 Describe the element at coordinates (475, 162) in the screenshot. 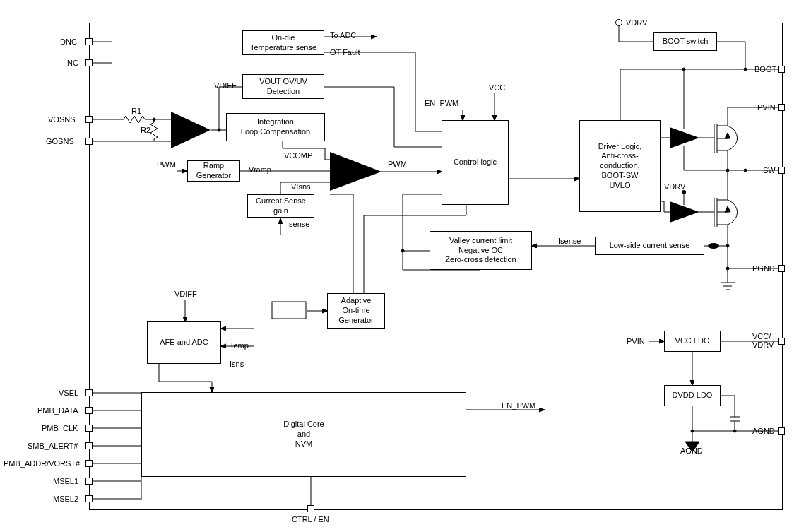

I see `block-ctrl-logic: Control logic` at that location.